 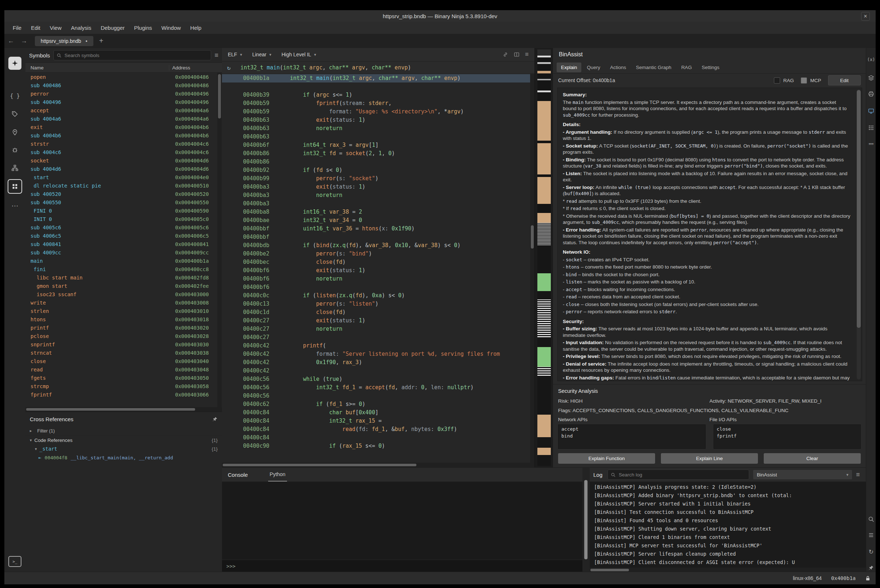 What do you see at coordinates (124, 386) in the screenshot?
I see `symbol-row-strcmp: strcmp0x000403058` at bounding box center [124, 386].